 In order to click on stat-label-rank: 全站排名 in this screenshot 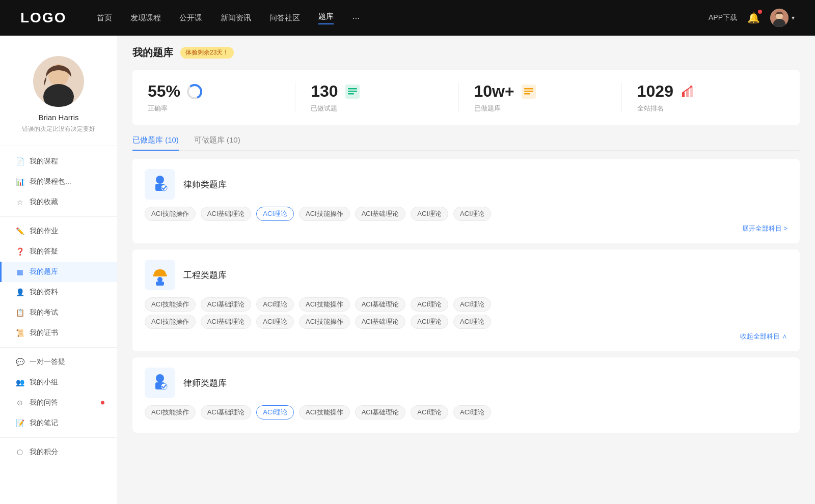, I will do `click(650, 108)`.